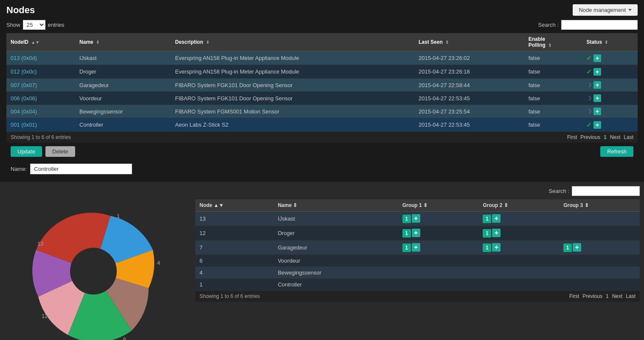 The image size is (644, 340). Describe the element at coordinates (599, 206) in the screenshot. I see `assoc-th-group3: Group 3 ⇕` at that location.